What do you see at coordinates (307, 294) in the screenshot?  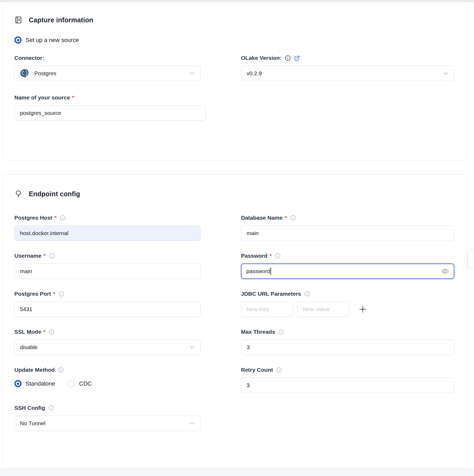 I see `jdbc-info-icon` at bounding box center [307, 294].